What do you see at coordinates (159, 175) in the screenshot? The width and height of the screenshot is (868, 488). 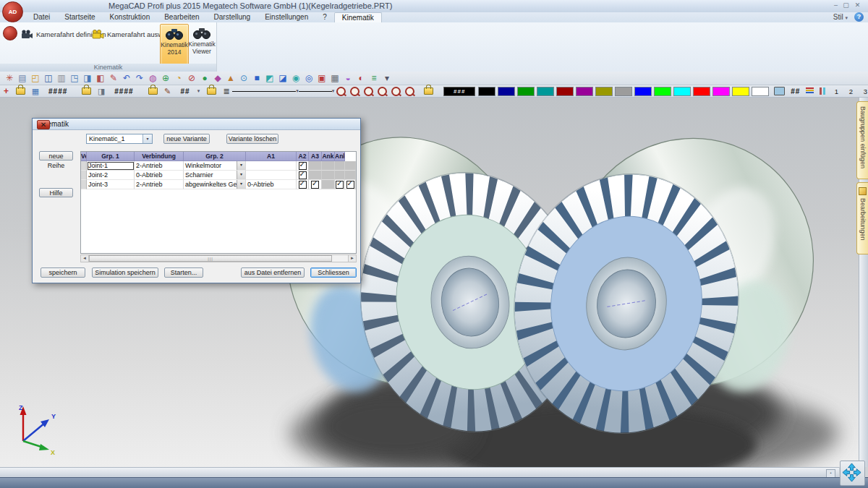 I see `grp1-cell: 0-Abtrieb` at bounding box center [159, 175].